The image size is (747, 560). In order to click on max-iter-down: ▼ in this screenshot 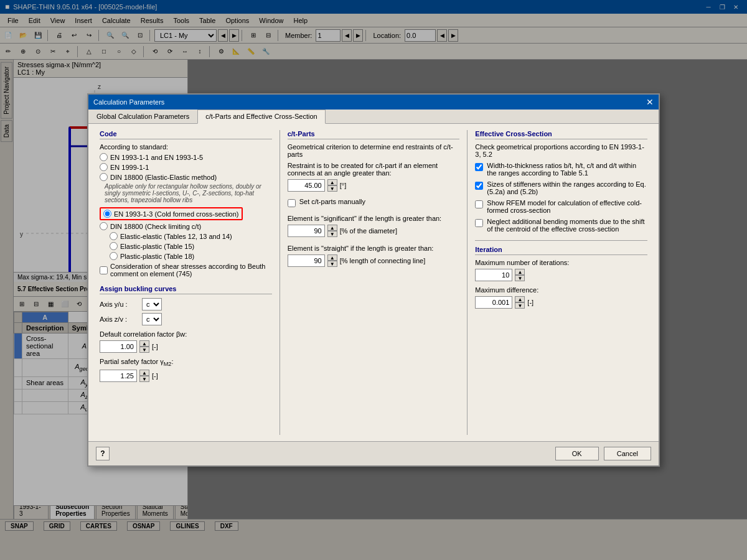, I will do `click(520, 278)`.